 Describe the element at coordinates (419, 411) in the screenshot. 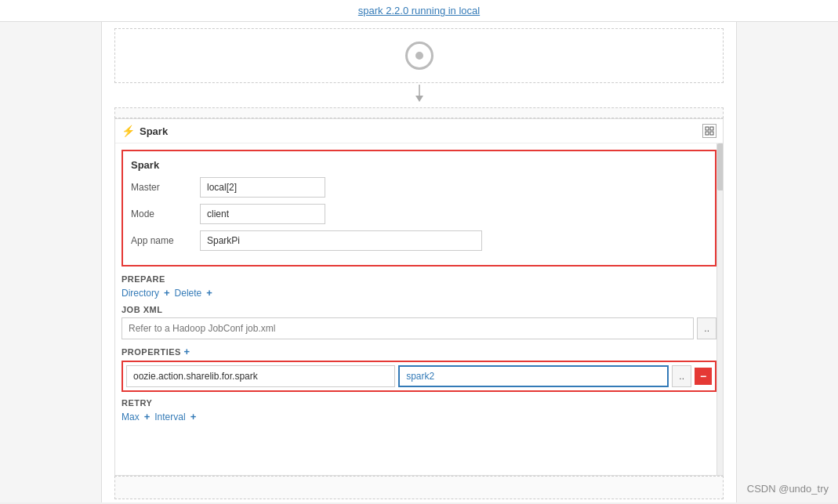

I see `retry-section: RETRY Max + Interval +` at that location.